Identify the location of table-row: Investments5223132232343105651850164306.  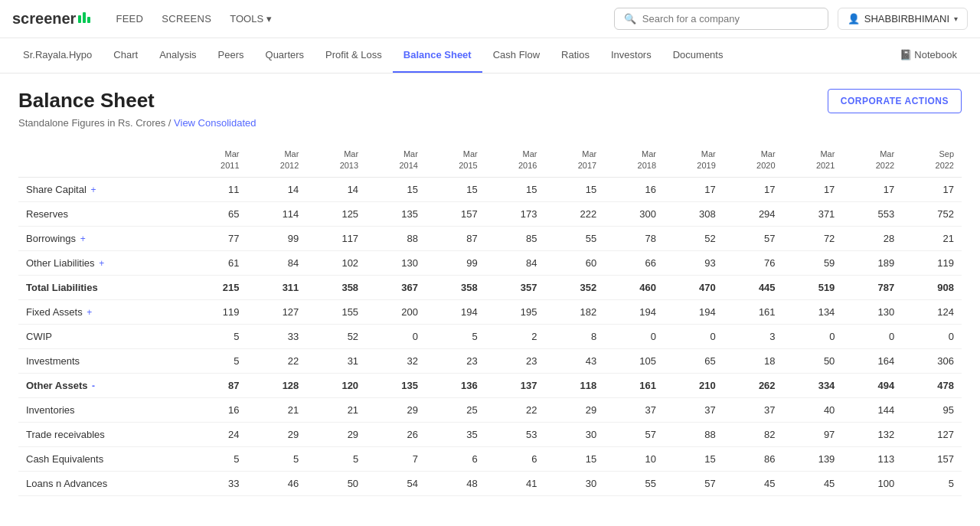
(490, 361).